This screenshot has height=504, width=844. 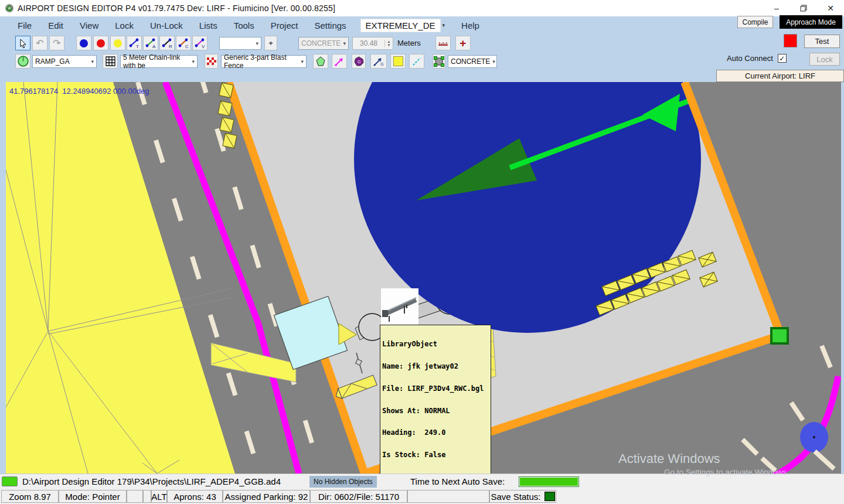 I want to click on vertex-handle, so click(x=780, y=336).